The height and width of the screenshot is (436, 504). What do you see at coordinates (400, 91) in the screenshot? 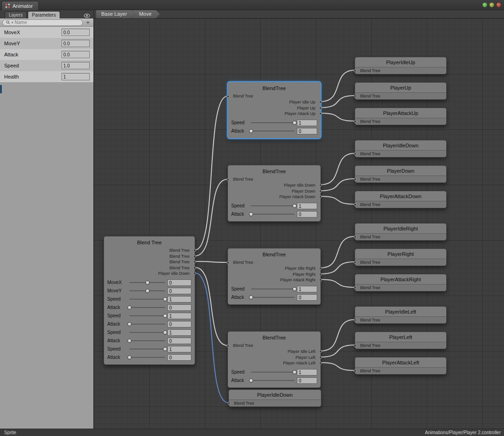
I see `node-player-up: PlayerUpBlend Tree` at bounding box center [400, 91].